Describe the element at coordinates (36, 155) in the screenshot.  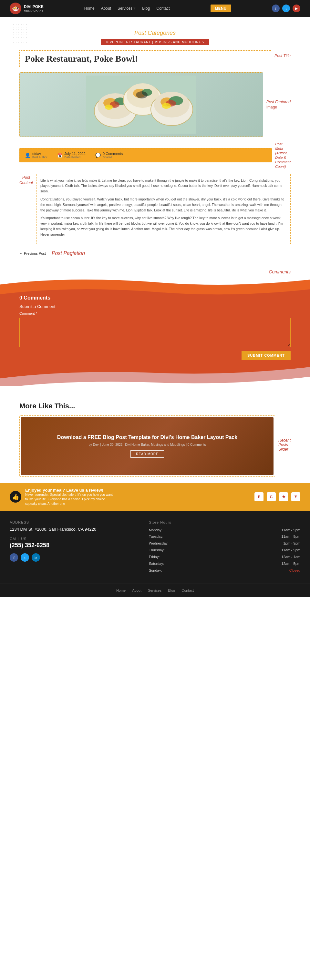
I see `meta-author: 👤 etdav Post Author` at that location.